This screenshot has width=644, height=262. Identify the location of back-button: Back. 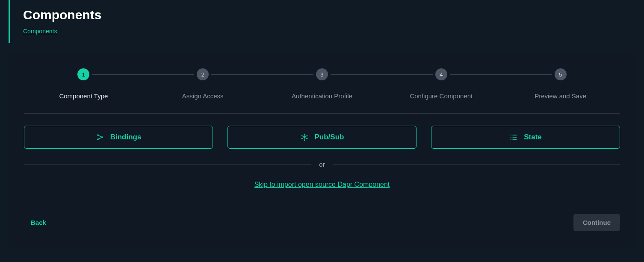
(38, 222).